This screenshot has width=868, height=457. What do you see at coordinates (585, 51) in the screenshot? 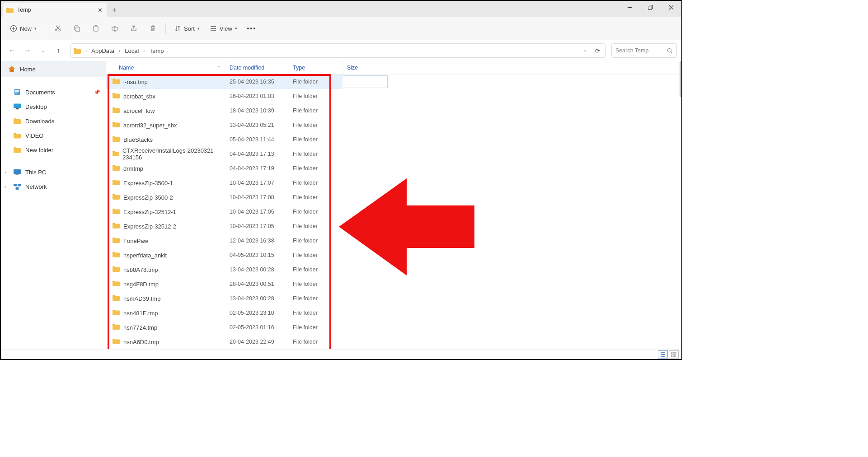
I see `address-dropdown: ⌄` at bounding box center [585, 51].